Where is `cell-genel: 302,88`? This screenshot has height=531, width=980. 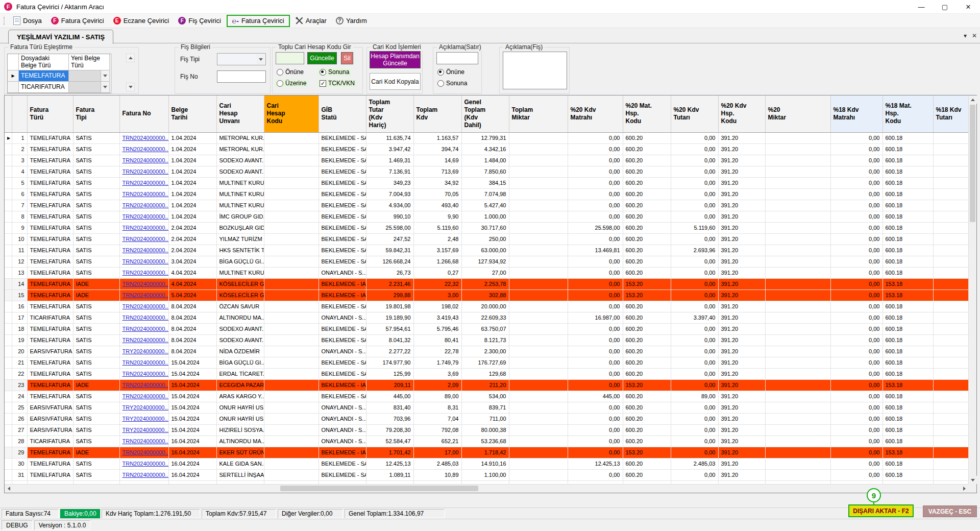
cell-genel: 302,88 is located at coordinates (485, 295).